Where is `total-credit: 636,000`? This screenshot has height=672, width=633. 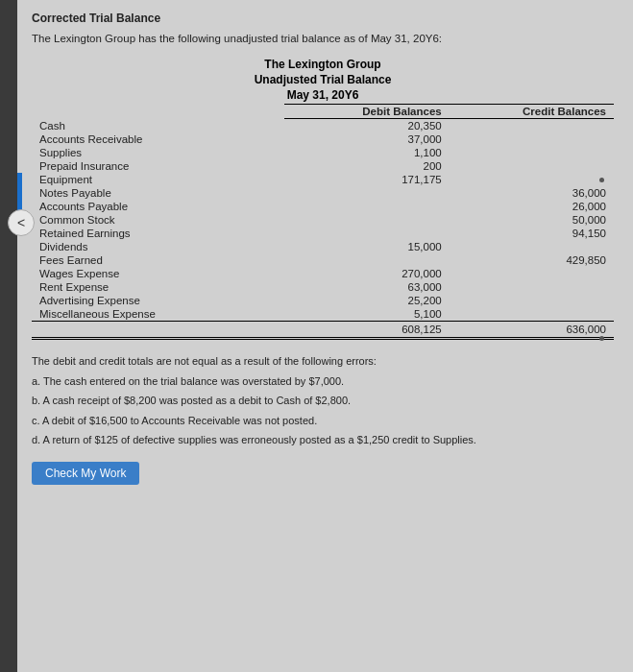
total-credit: 636,000 is located at coordinates (532, 330).